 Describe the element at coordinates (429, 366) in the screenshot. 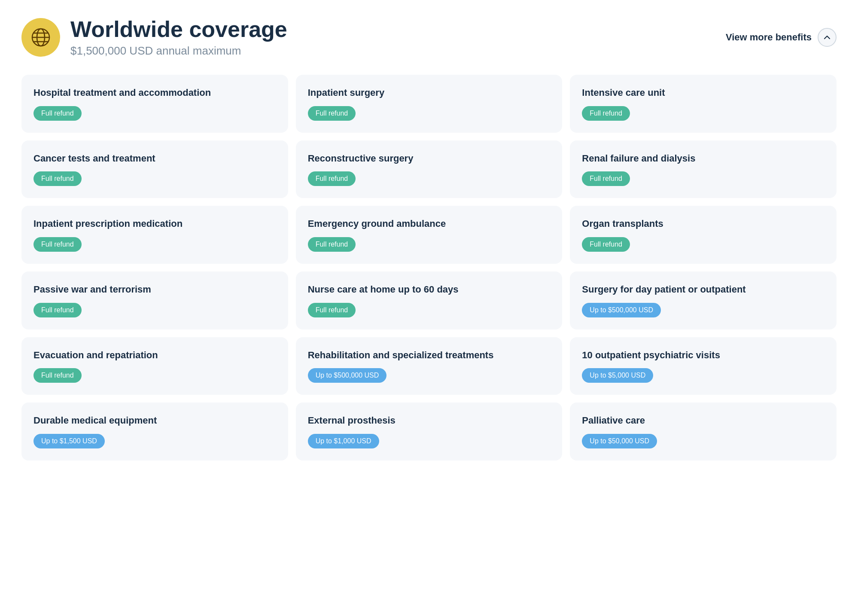

I see `benefit-card: Rehabilitation and specialized treatment…` at that location.